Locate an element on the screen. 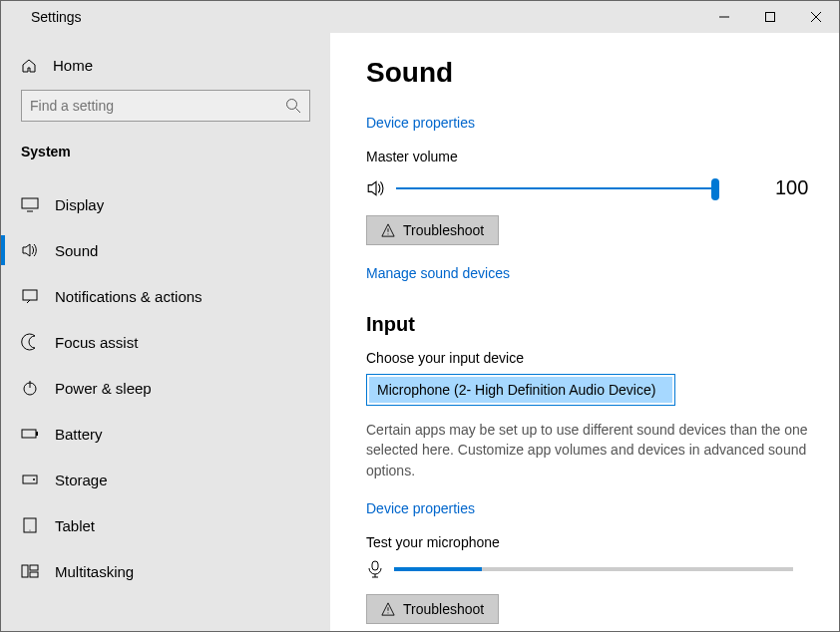 The image size is (840, 632). sidebar-item-label: Sound is located at coordinates (76, 251).